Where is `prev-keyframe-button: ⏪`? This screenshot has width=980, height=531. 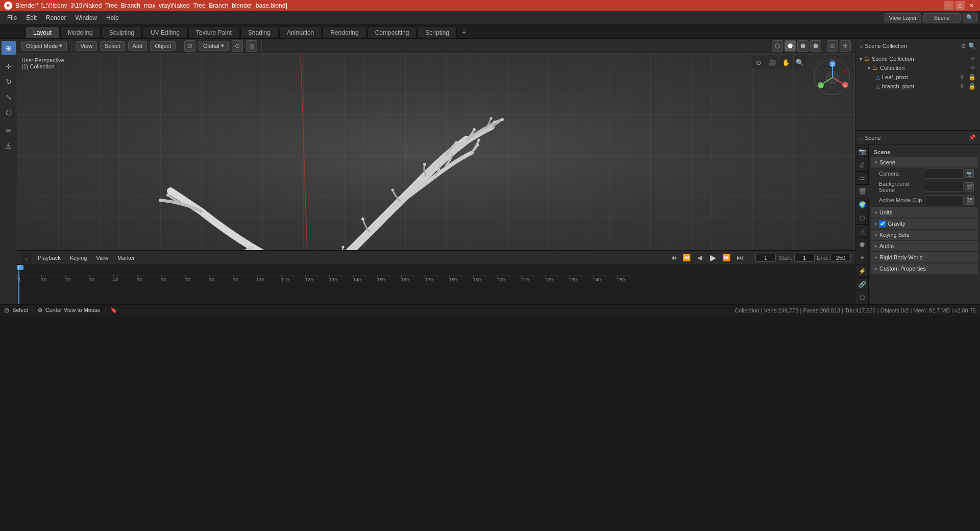 prev-keyframe-button: ⏪ is located at coordinates (687, 258).